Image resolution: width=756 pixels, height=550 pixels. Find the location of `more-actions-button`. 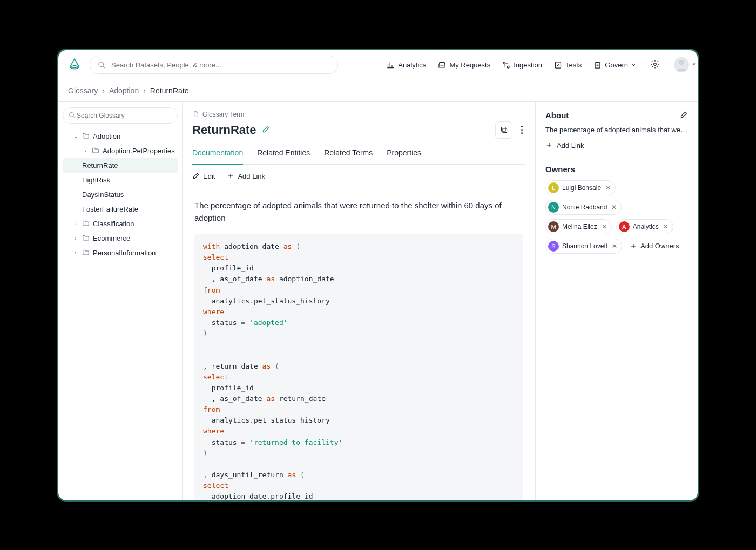

more-actions-button is located at coordinates (522, 130).